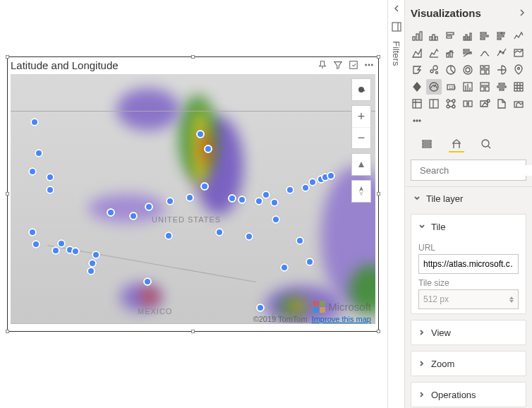 Image resolution: width=532 pixels, height=408 pixels. Describe the element at coordinates (322, 65) in the screenshot. I see `pin-icon` at that location.